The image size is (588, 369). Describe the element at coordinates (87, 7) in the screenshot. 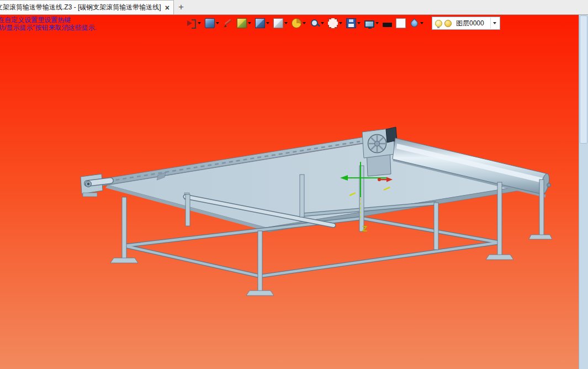

I see `document-tab: 支架滚筒输送带输送线.Z3 - [碳钢支架滚筒输送带输送线] ×` at that location.